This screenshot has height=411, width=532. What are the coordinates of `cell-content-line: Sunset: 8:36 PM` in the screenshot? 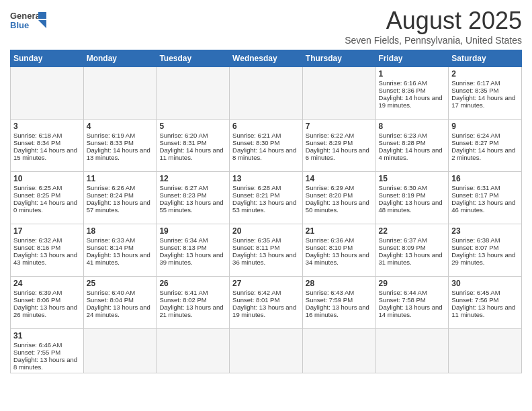 It's located at (412, 90).